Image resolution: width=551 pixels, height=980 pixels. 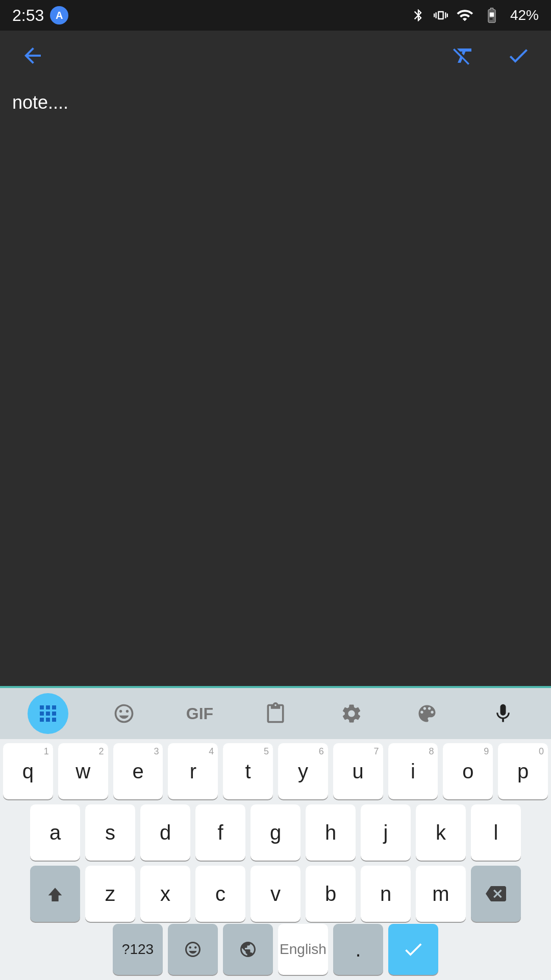 What do you see at coordinates (276, 952) in the screenshot?
I see `bottom-key-row: ?123 English .` at bounding box center [276, 952].